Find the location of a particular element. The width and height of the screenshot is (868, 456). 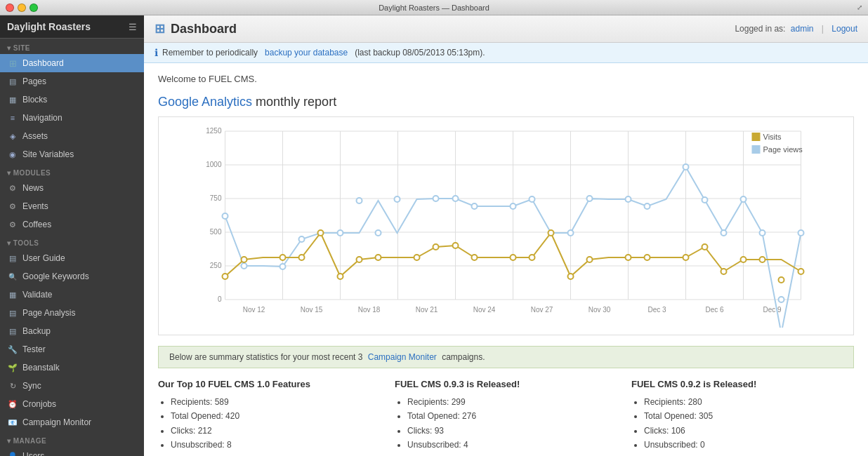

campaign-stats-2: Recipients: 280 Total Opened: 305 Clicks… is located at coordinates (743, 425).